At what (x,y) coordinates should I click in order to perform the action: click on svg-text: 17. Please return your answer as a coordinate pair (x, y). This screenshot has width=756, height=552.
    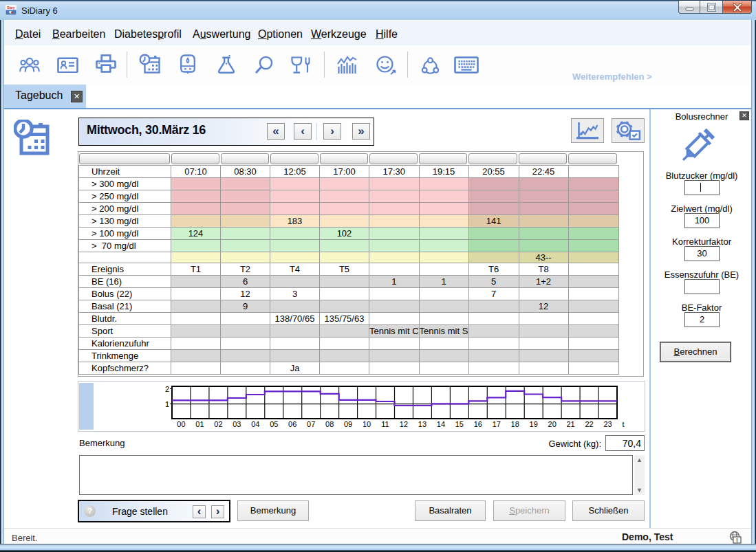
    Looking at the image, I should click on (497, 424).